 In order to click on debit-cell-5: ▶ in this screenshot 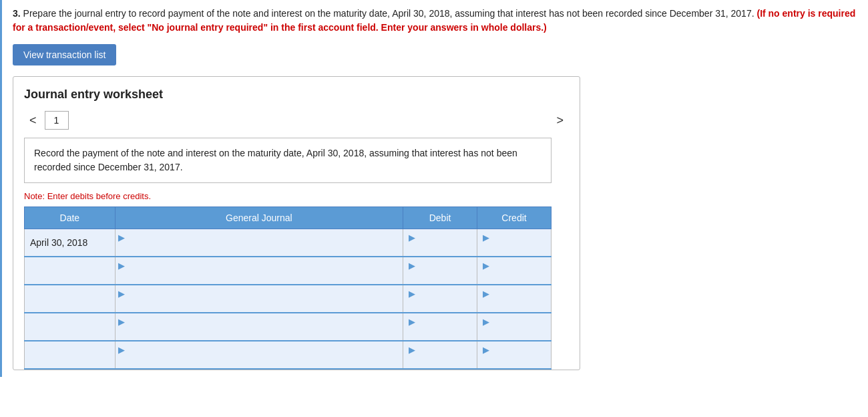, I will do `click(441, 355)`.